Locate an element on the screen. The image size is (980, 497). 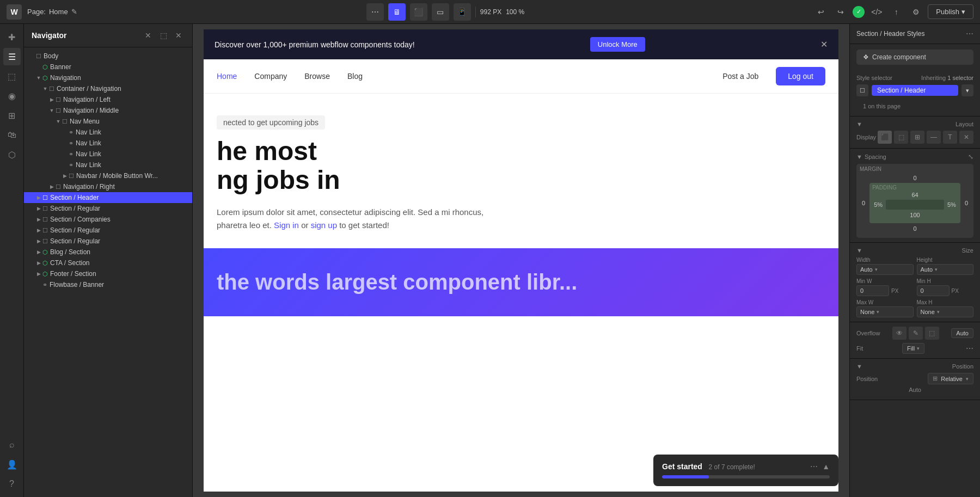
account-icon: 👤 is located at coordinates (12, 464).